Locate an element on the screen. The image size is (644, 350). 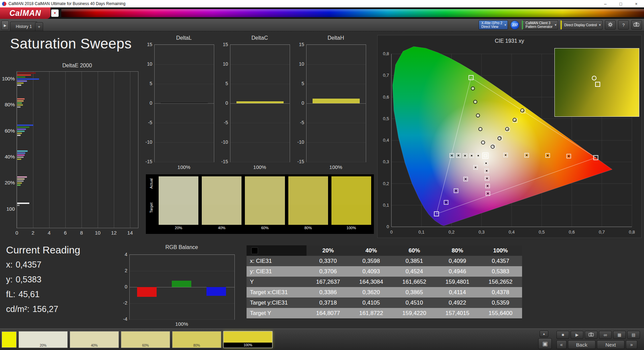
grid-view-button: ▦ is located at coordinates (619, 335).